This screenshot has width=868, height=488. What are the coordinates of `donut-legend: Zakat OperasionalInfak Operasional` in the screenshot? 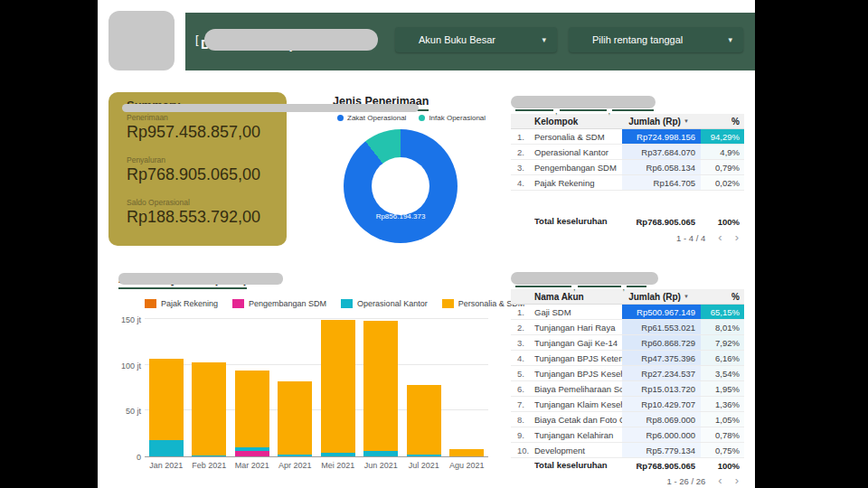 It's located at (411, 117).